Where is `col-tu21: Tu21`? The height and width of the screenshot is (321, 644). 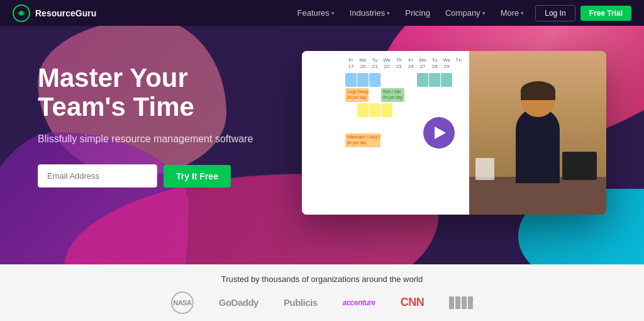
col-tu21: Tu21 is located at coordinates (375, 63).